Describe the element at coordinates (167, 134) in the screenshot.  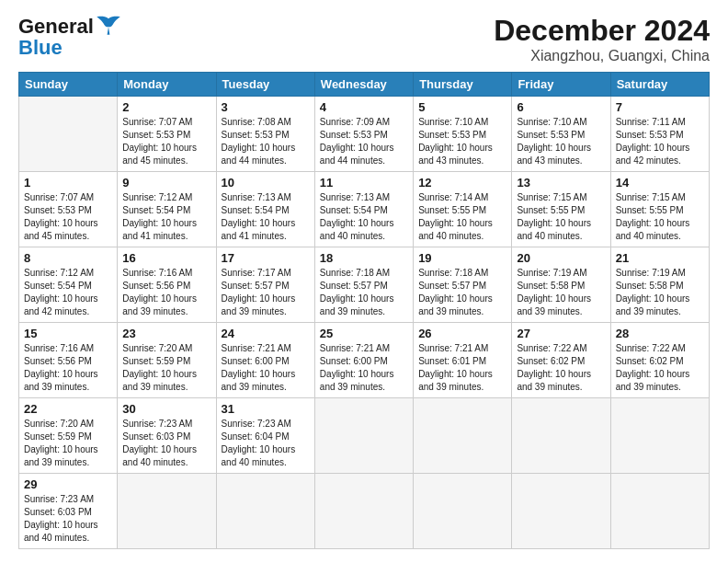
I see `calendar-cell: 2Sunrise: 7:07 AM Sunset: 5:53 PM Daylig…` at that location.